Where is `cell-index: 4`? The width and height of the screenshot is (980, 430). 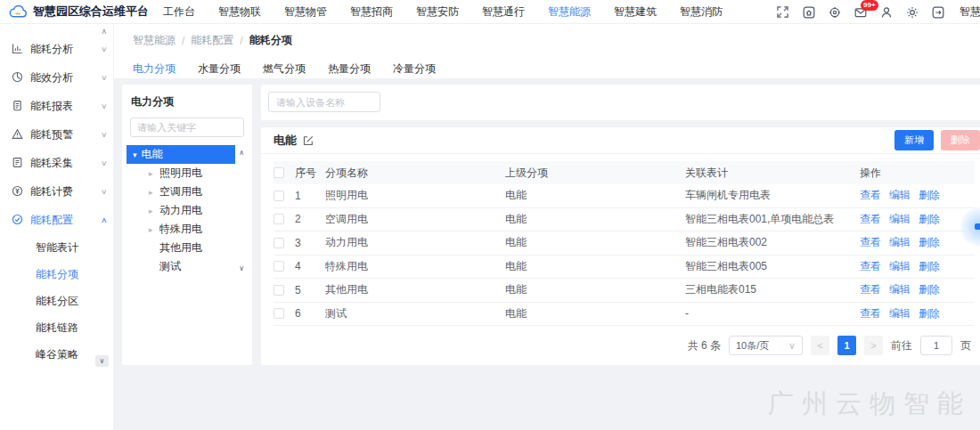 cell-index: 4 is located at coordinates (310, 266).